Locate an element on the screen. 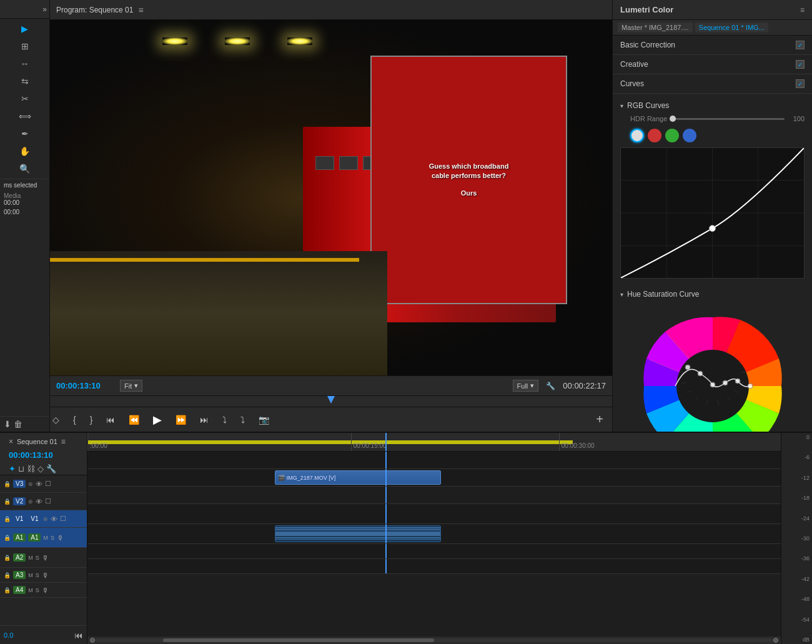 Image resolution: width=812 pixels, height=644 pixels. a3-mic-icon: 🎙 is located at coordinates (45, 575).